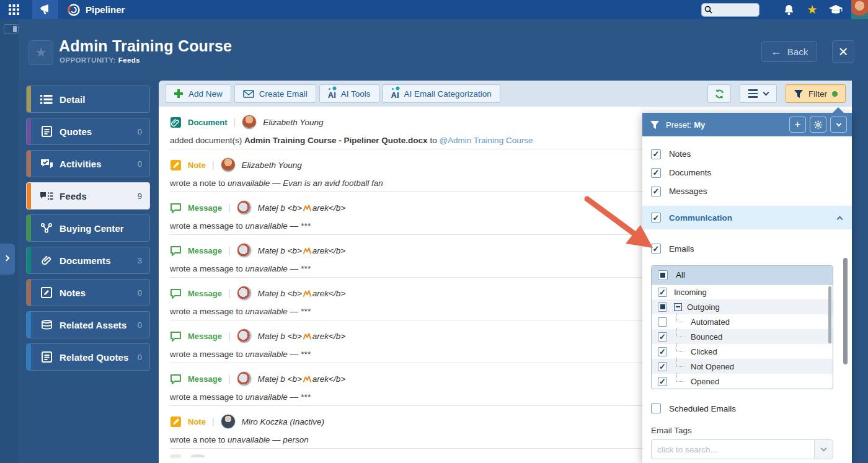 This screenshot has width=868, height=463. What do you see at coordinates (747, 172) in the screenshot?
I see `filter-row-documents: Documents` at bounding box center [747, 172].